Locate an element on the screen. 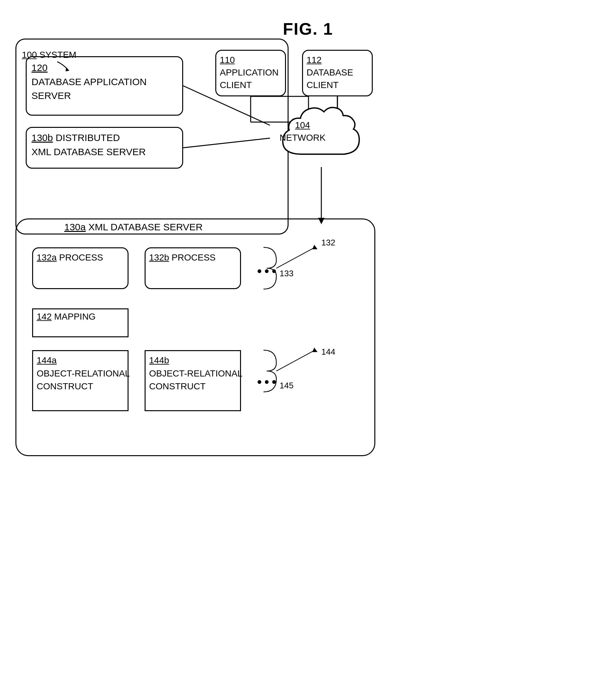 This screenshot has width=616, height=699. mapping-text: MAPPING is located at coordinates (75, 317).